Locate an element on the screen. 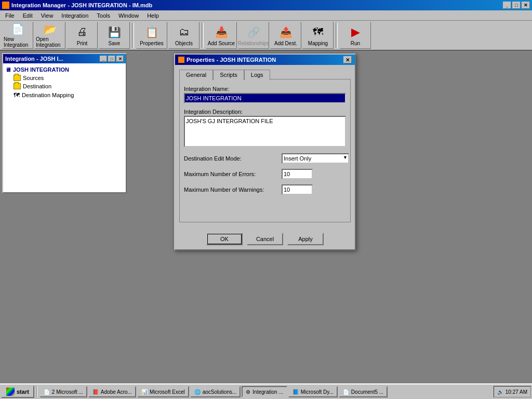  max-errors-input is located at coordinates (297, 174).